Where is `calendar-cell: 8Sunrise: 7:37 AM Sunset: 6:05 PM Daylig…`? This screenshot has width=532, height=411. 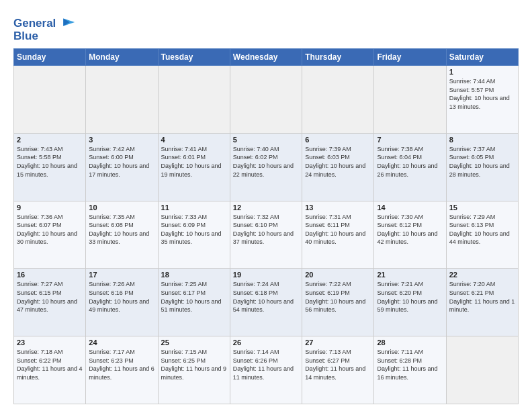 calendar-cell: 8Sunrise: 7:37 AM Sunset: 6:05 PM Daylig… is located at coordinates (482, 167).